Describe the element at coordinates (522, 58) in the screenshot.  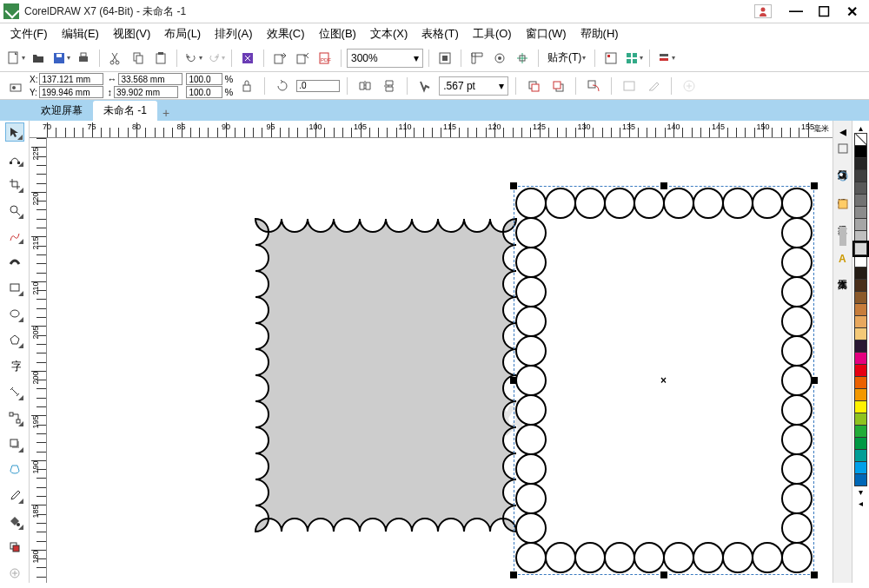
I see `show-guidelines-icon` at that location.